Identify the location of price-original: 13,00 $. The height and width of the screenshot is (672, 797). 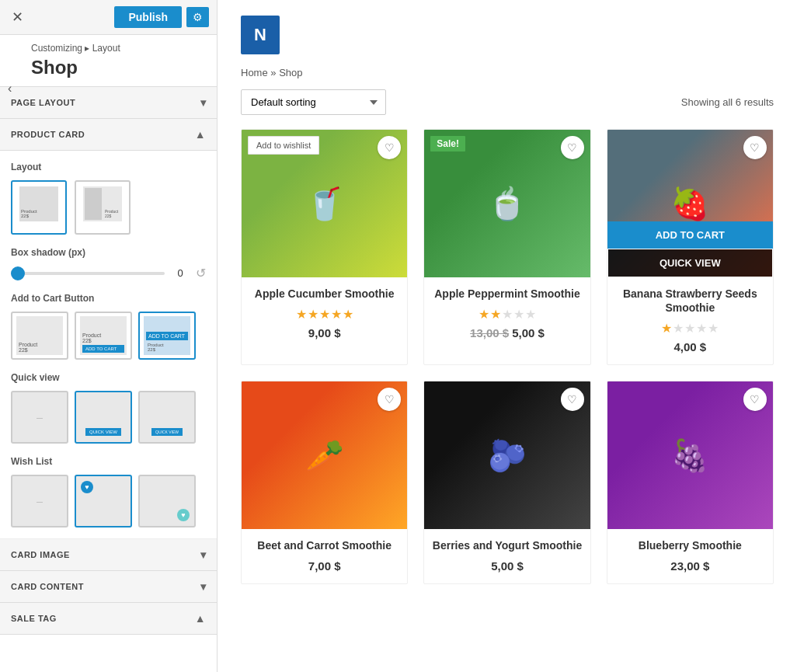
(489, 333).